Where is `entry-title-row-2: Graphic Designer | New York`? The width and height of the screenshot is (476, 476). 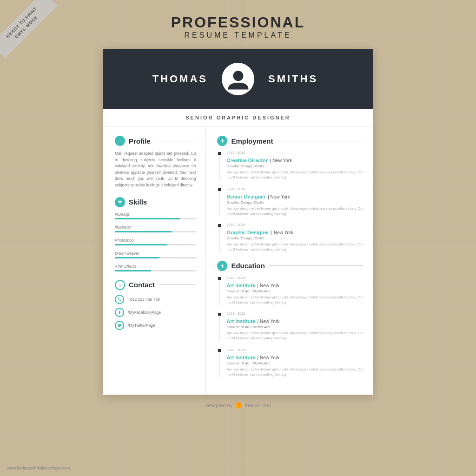
entry-title-row-2: Graphic Designer | New York is located at coordinates (295, 232).